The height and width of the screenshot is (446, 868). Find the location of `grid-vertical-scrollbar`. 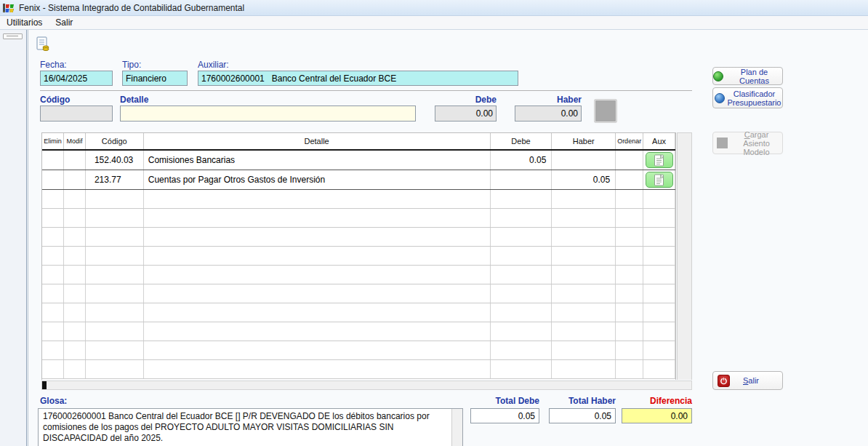

grid-vertical-scrollbar is located at coordinates (685, 256).